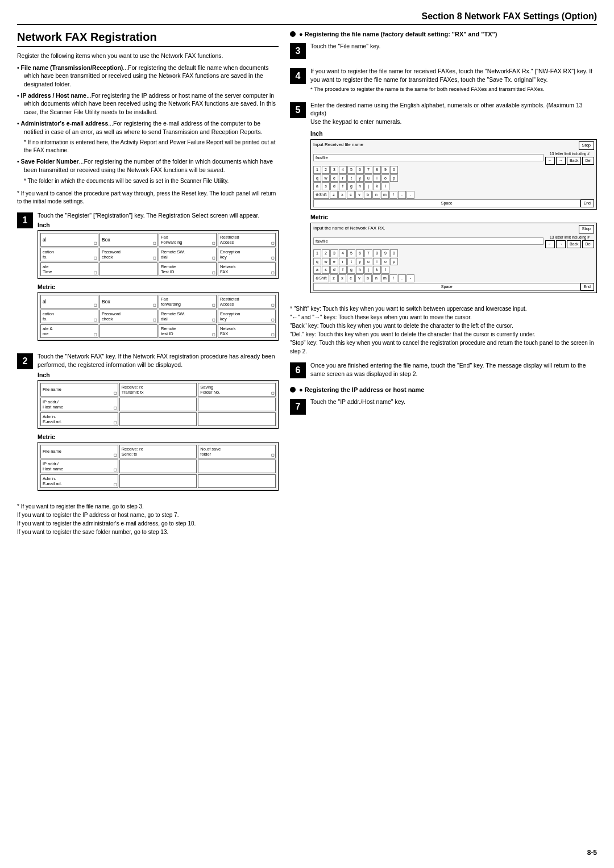  I want to click on kbd-limit-inch: 13 letter limit including #, so click(570, 153).